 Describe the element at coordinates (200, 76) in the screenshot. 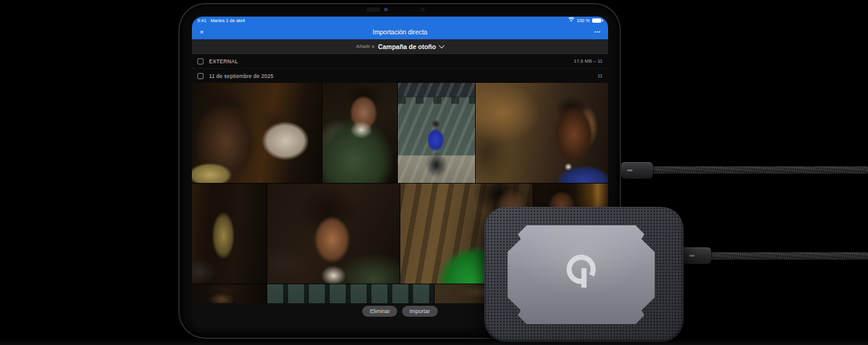

I see `date-group-checkbox` at that location.